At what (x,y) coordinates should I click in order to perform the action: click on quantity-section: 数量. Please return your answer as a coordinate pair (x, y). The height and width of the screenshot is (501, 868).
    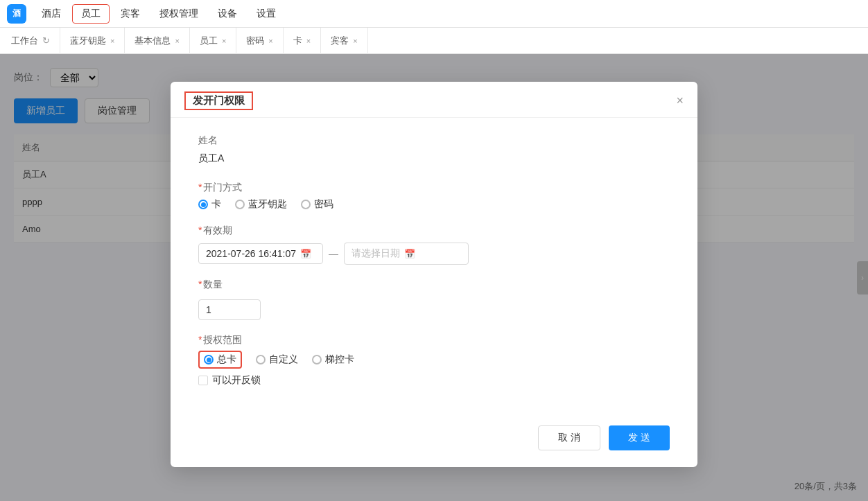
    Looking at the image, I should click on (434, 299).